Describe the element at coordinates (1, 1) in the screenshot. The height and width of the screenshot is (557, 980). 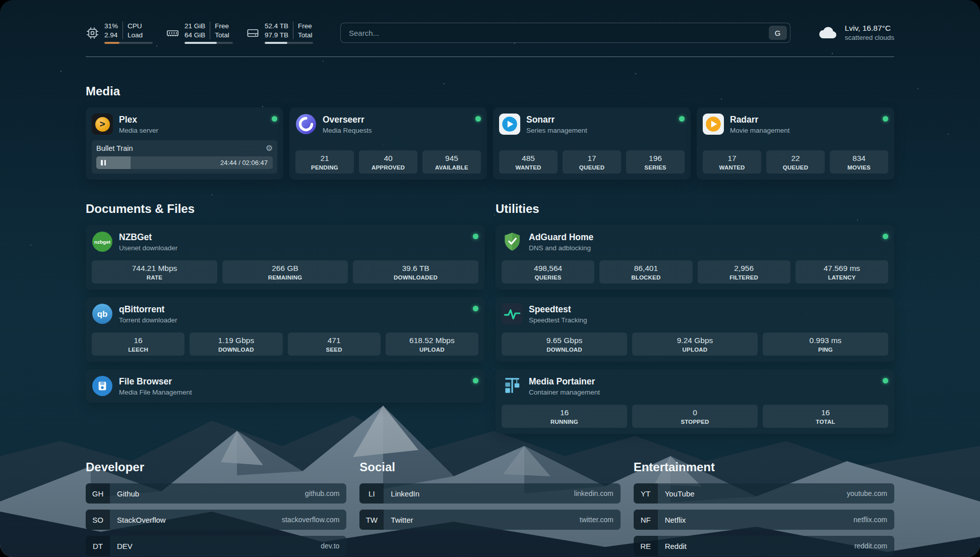
I see `stars-background` at that location.